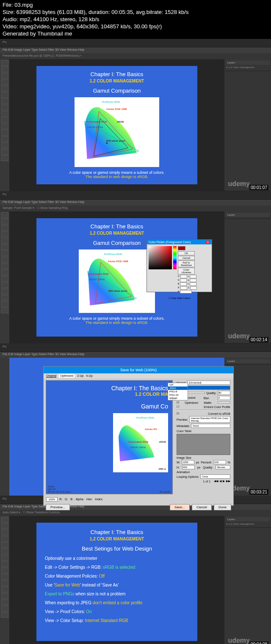 This screenshot has width=271, height=644. Describe the element at coordinates (5, 76) in the screenshot. I see `lasso-tool-icon` at that location.